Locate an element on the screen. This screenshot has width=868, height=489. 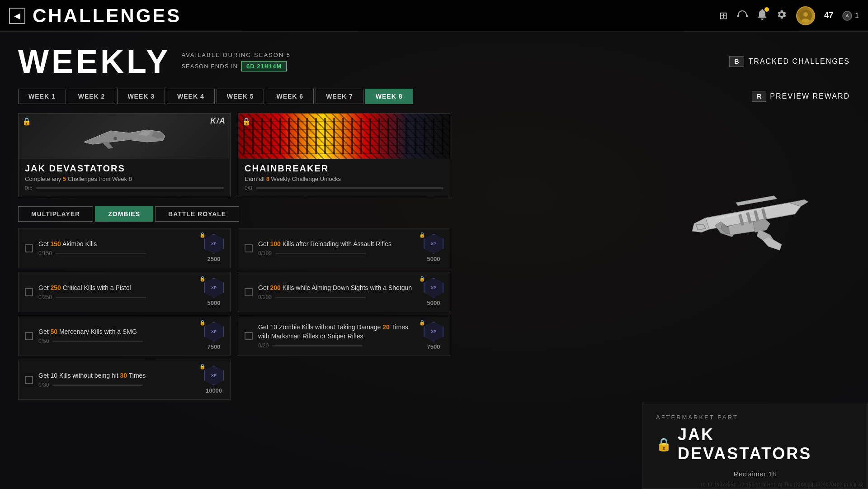
tracked-challenges-label: TRACKED CHALLENGES is located at coordinates (799, 62).